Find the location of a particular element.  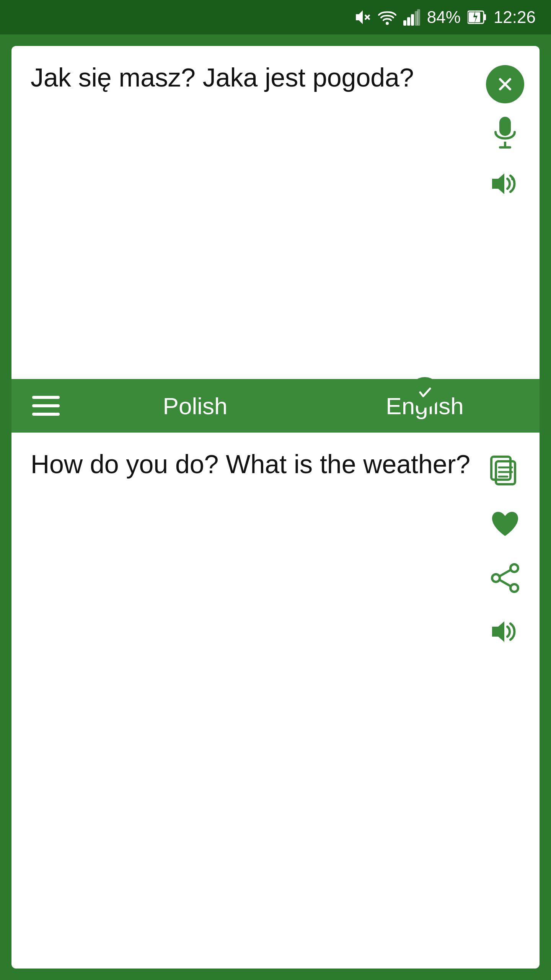

input-speaker-button is located at coordinates (505, 184).